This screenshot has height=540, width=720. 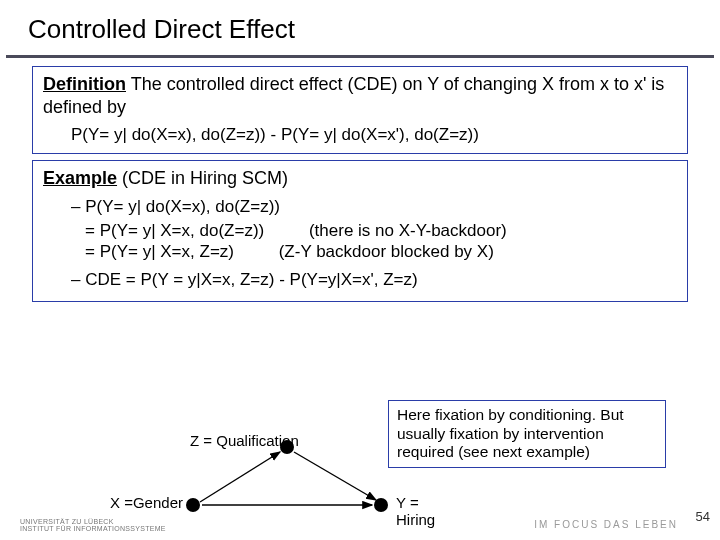 I want to click on node-x, so click(x=193, y=505).